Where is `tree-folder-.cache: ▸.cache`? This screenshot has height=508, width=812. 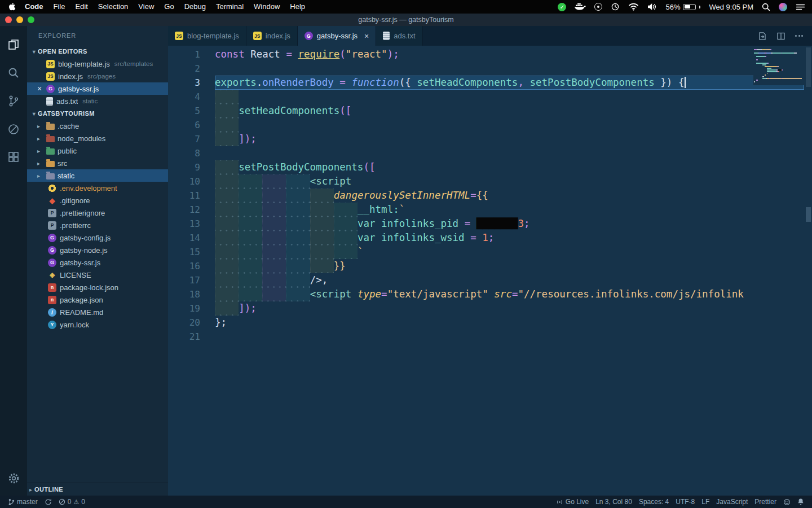
tree-folder-.cache: ▸.cache is located at coordinates (98, 126).